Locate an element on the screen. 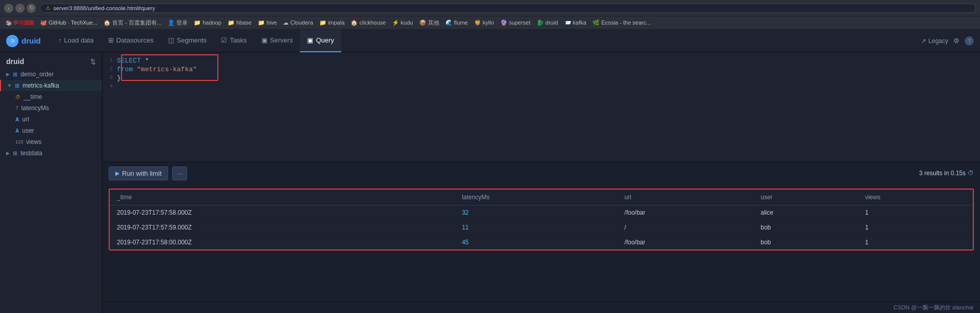 The height and width of the screenshot is (313, 980). bookmark-kudu: ⚡ kudu is located at coordinates (403, 23).